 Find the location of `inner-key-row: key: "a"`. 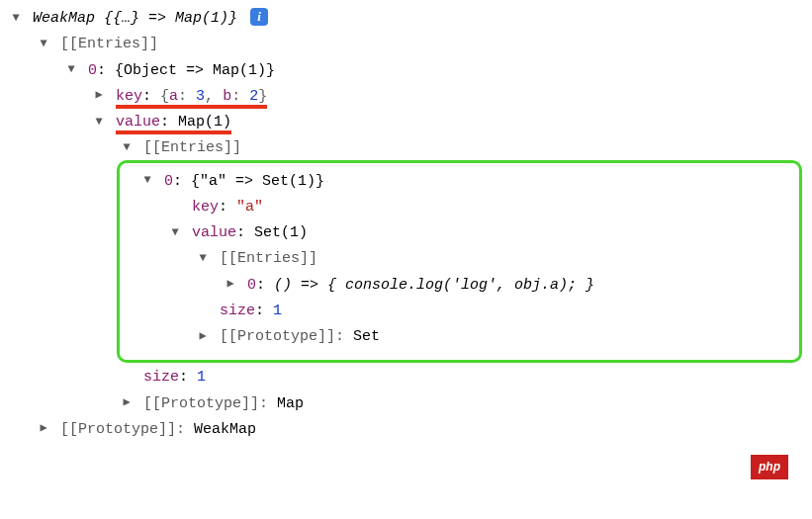

inner-key-row: key: "a" is located at coordinates (461, 208).